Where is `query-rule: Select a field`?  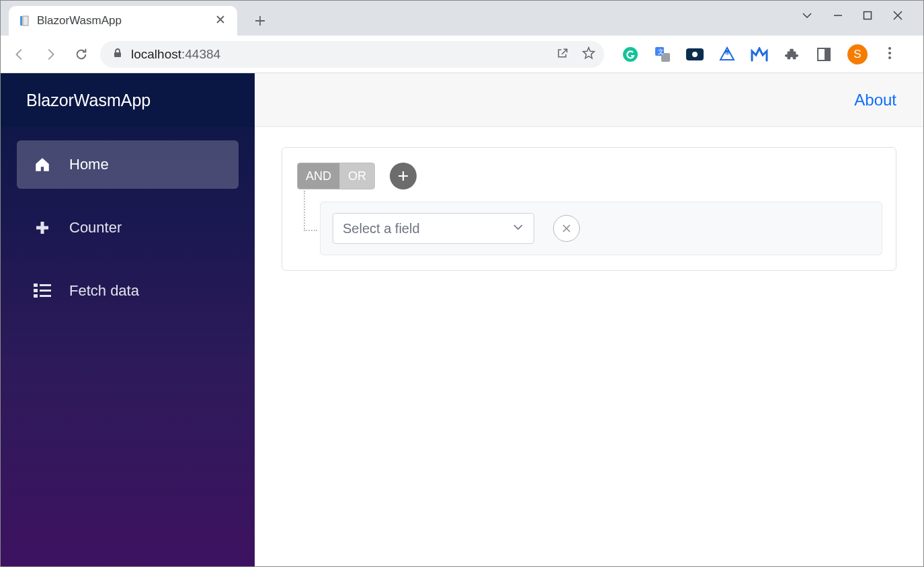
query-rule: Select a field is located at coordinates (601, 228).